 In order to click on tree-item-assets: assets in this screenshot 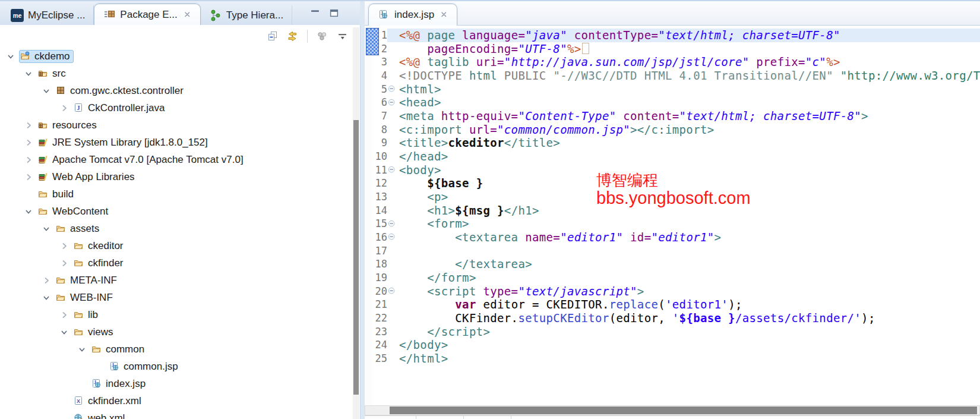, I will do `click(180, 228)`.